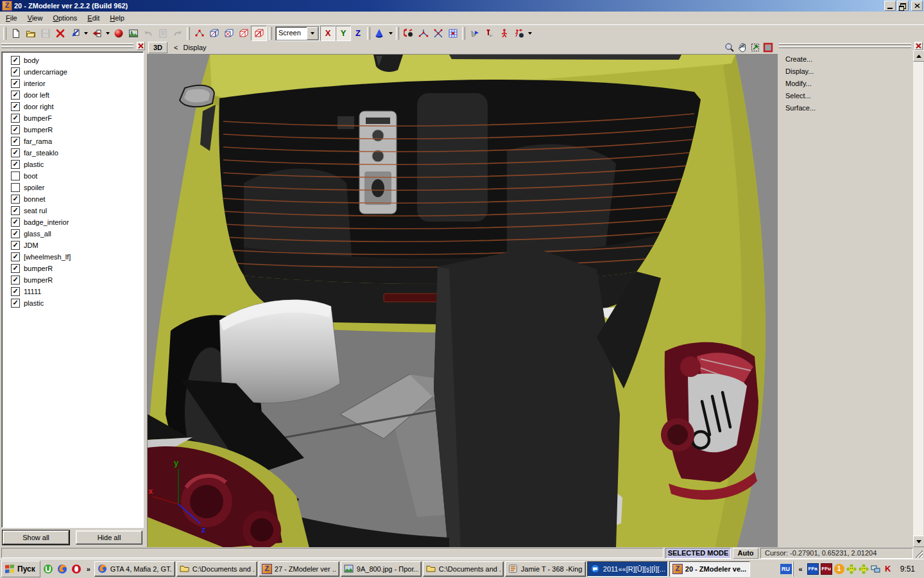 This screenshot has height=578, width=924. Describe the element at coordinates (65, 18) in the screenshot. I see `menu-options: Options` at that location.